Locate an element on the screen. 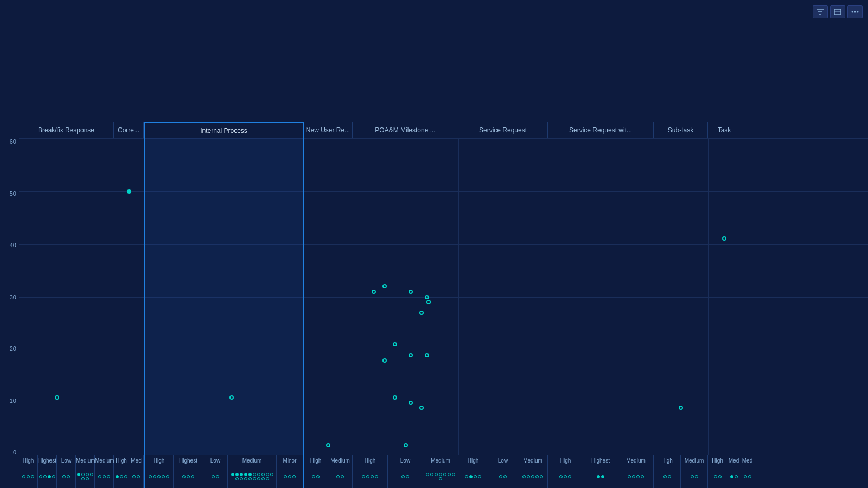 The height and width of the screenshot is (488, 868). col-header-break-fix: Break/fix Response is located at coordinates (66, 130).